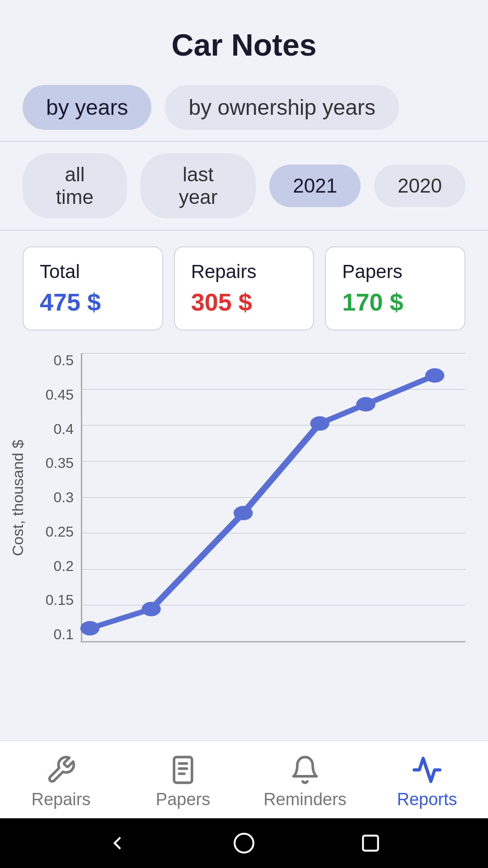 The image size is (488, 868). Describe the element at coordinates (244, 843) in the screenshot. I see `system-nav-bar` at that location.